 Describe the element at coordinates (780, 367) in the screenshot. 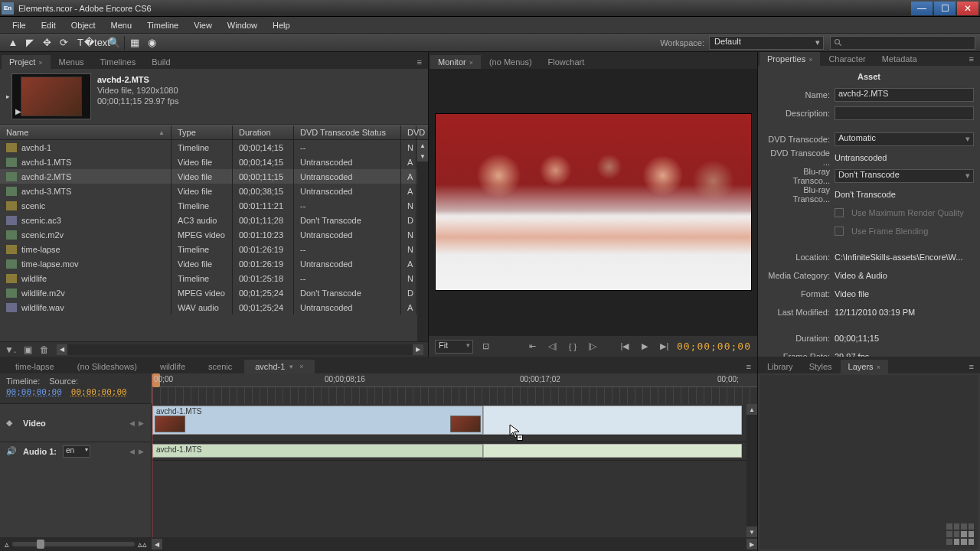

I see `tab-library: Library` at that location.